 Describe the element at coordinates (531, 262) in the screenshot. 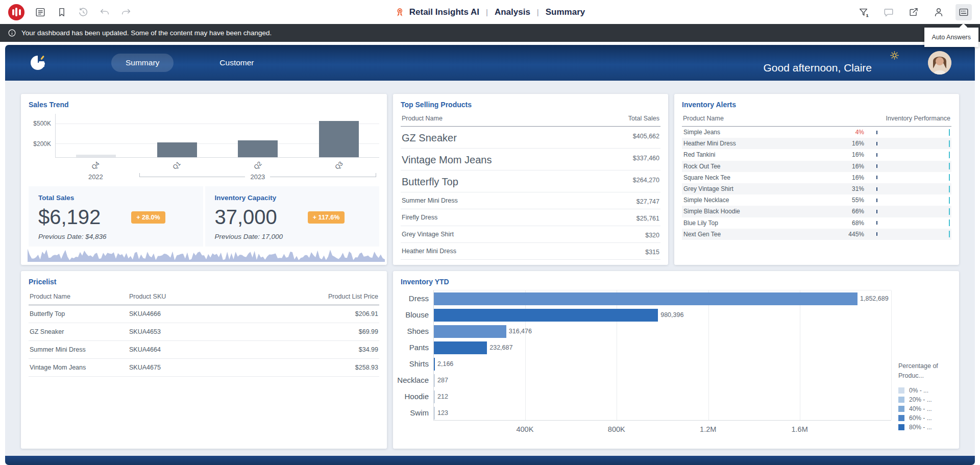

I see `table-row: Red Tankini$260` at that location.